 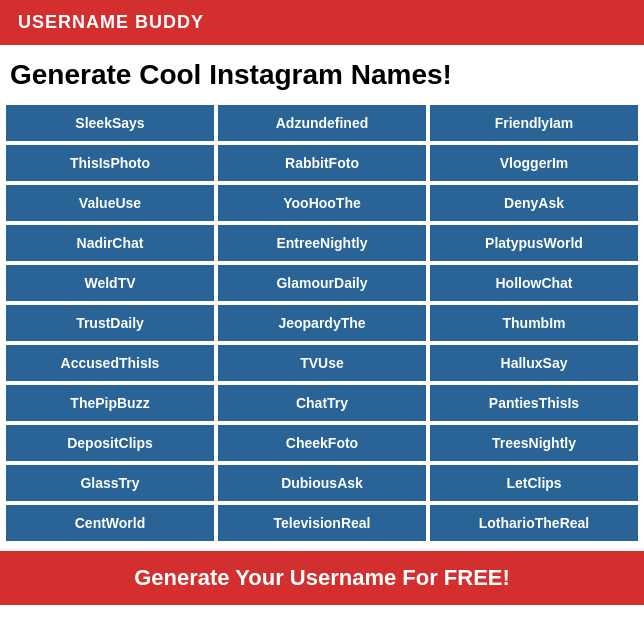 What do you see at coordinates (534, 283) in the screenshot?
I see `name-button: HollowChat` at bounding box center [534, 283].